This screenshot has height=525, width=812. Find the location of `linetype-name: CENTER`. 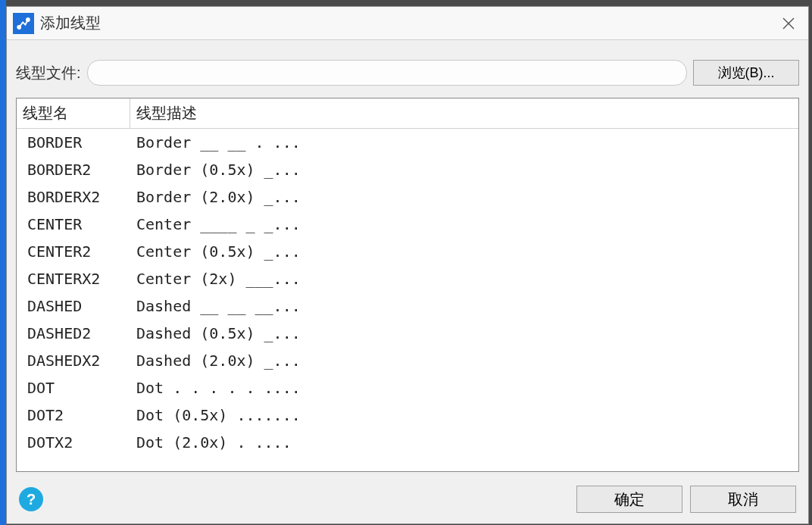

linetype-name: CENTER is located at coordinates (73, 224).